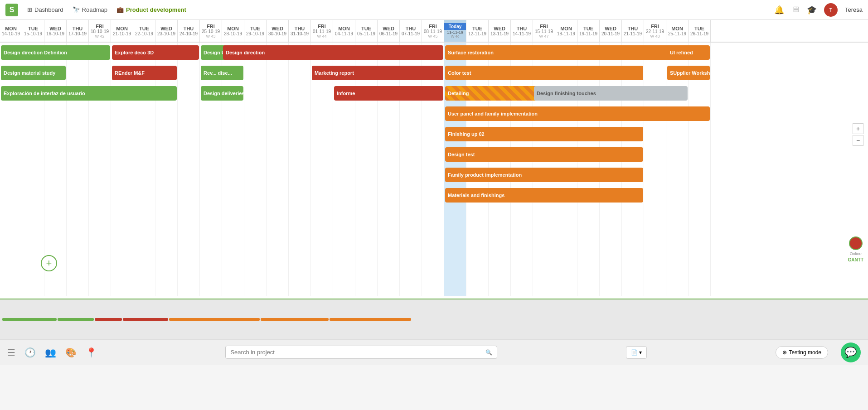 This screenshot has height=410, width=868. What do you see at coordinates (544, 73) in the screenshot?
I see `task-t11: Color test` at bounding box center [544, 73].